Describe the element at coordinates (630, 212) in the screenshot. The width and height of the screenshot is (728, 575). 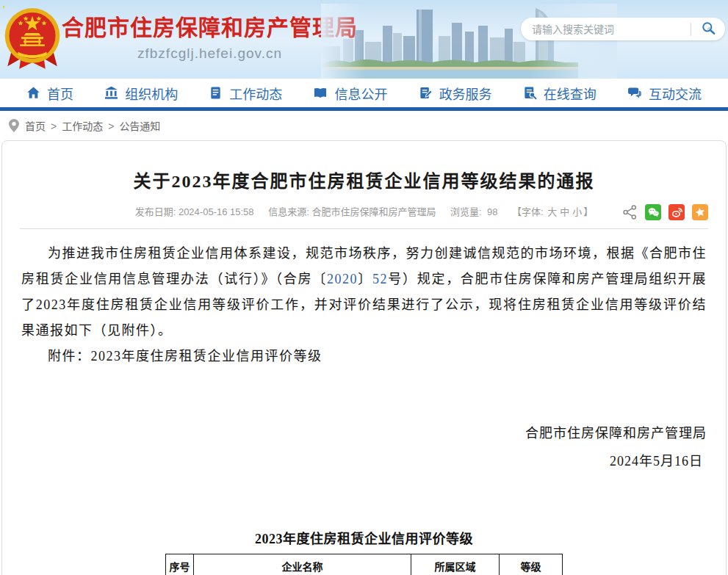
I see `share-icon` at that location.